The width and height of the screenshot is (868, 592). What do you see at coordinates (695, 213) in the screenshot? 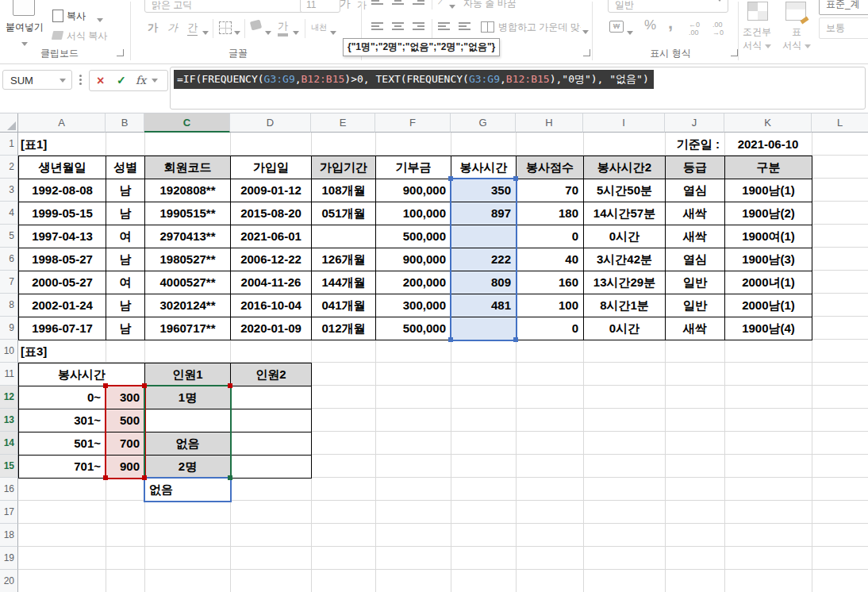
I see `cell-J4: 새싹` at bounding box center [695, 213].